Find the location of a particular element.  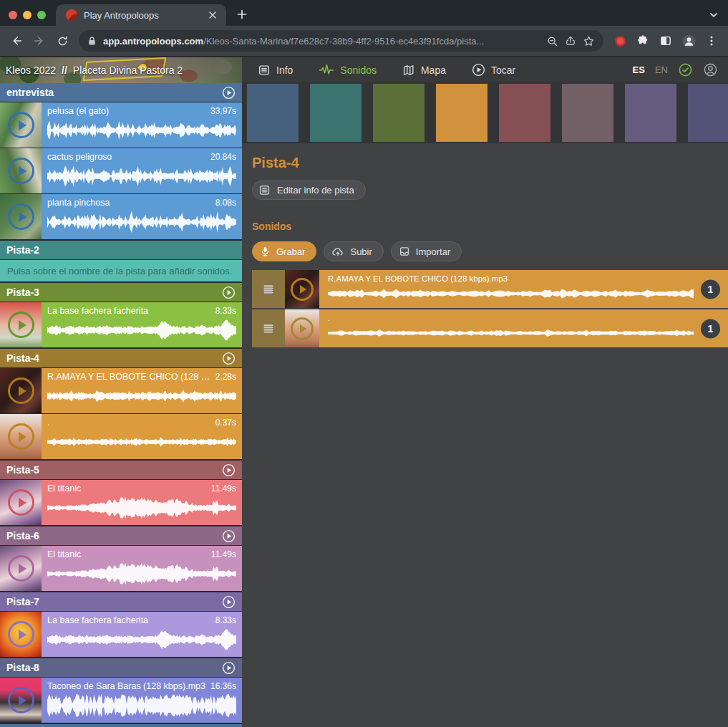

subir-button: Subir is located at coordinates (354, 251).